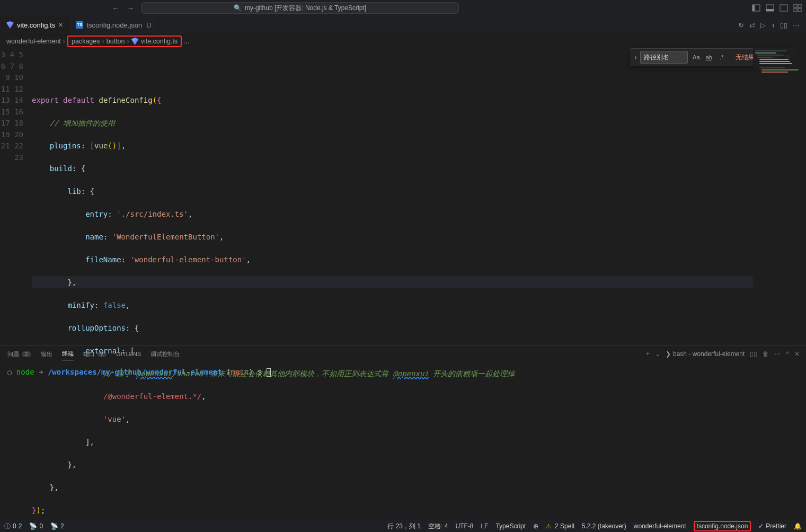 The height and width of the screenshot is (532, 806). Describe the element at coordinates (187, 41) in the screenshot. I see `breadcrumb-more: ...` at that location.